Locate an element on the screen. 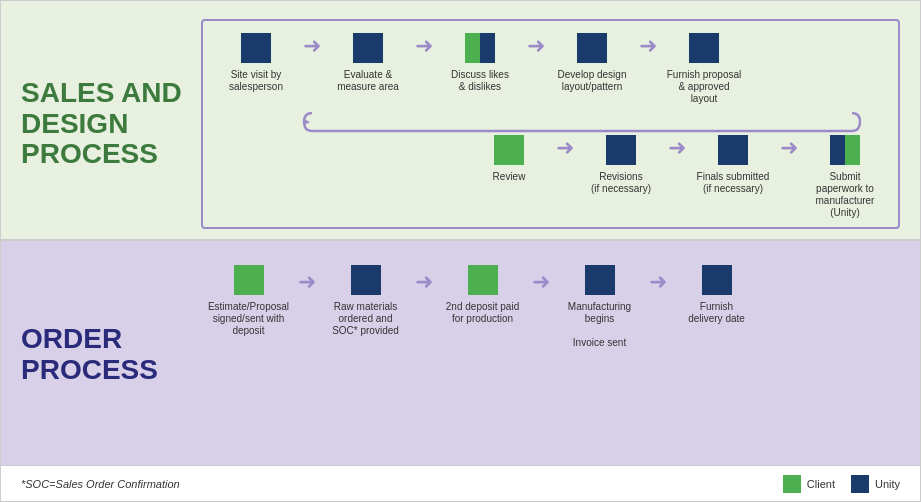  legend-green-box is located at coordinates (792, 484).